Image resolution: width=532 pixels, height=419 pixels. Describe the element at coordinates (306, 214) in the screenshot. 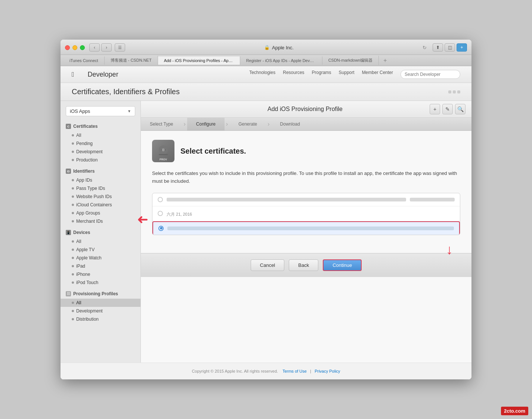

I see `certificates-list: 六月 21, 2016` at that location.